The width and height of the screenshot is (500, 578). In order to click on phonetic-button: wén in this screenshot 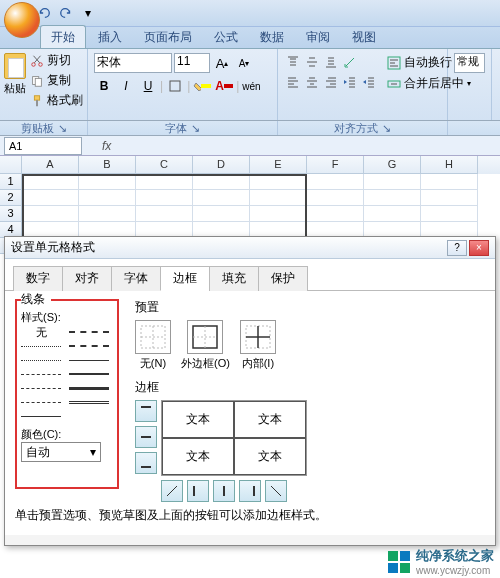, I will do `click(251, 86)`.